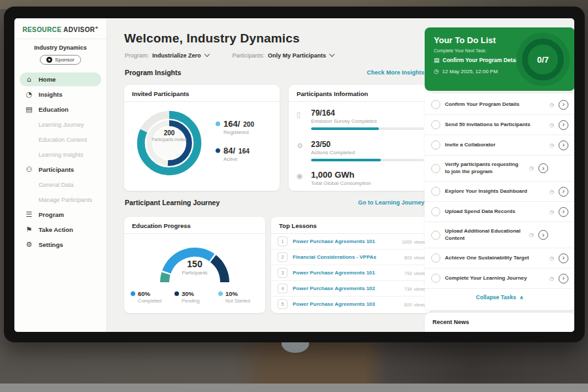  Describe the element at coordinates (60, 200) in the screenshot. I see `sidebar-item-manage-participants: Manage Participants` at that location.